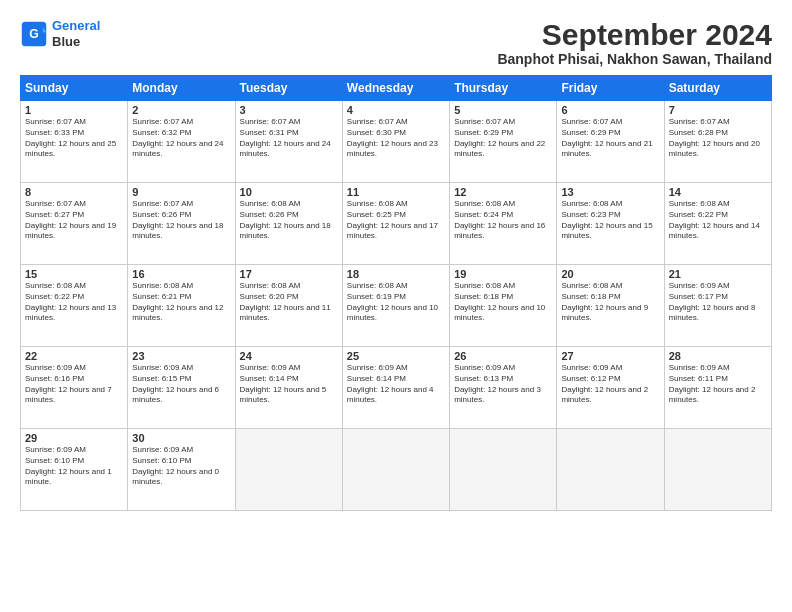  What do you see at coordinates (634, 34) in the screenshot?
I see `month-title: September 2024` at bounding box center [634, 34].